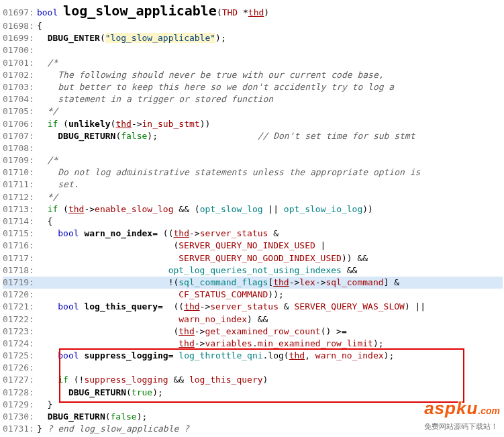  Describe the element at coordinates (20, 344) in the screenshot. I see `line-number: 01724:` at that location.